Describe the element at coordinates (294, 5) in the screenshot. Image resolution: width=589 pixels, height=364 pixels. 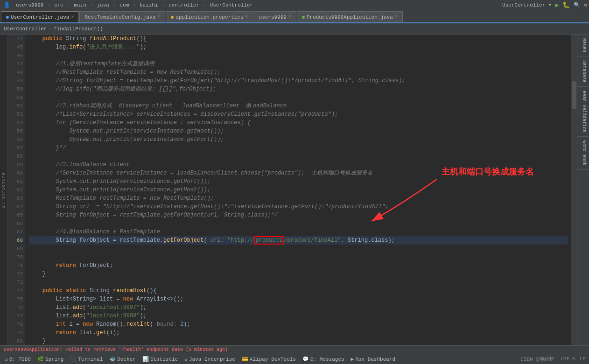
I see `top-breadcrumb-bar: 👤 users9999 › src › main › java › com › …` at that location.